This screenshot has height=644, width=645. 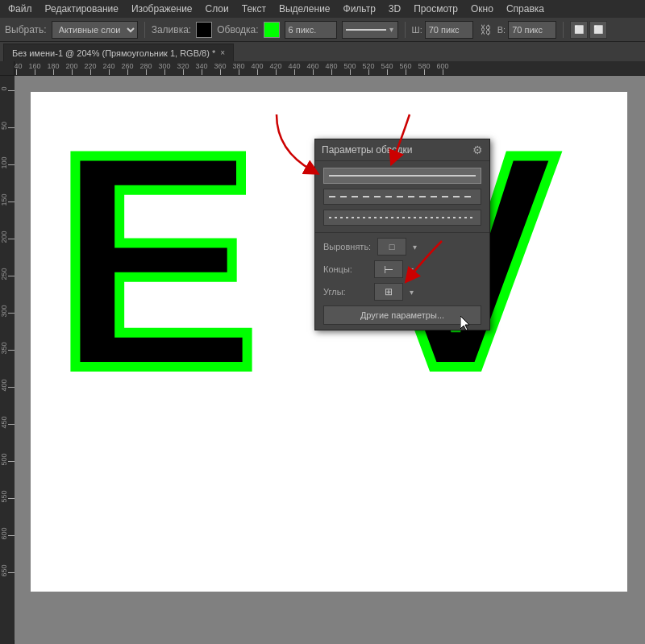 What do you see at coordinates (345, 269) in the screenshot?
I see `ends-label: Концы:` at bounding box center [345, 269].